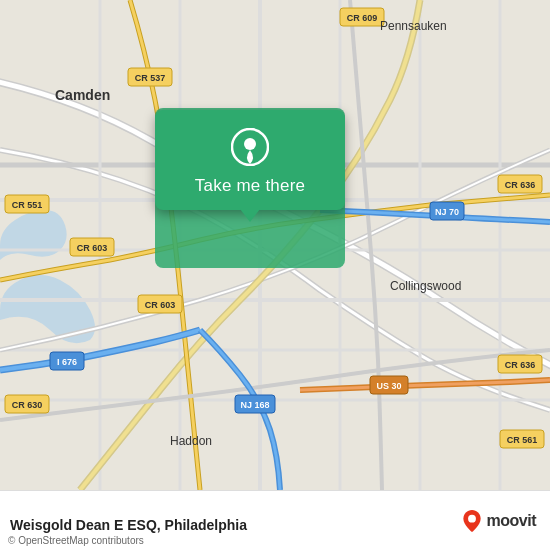 The height and width of the screenshot is (550, 550). What do you see at coordinates (472, 521) in the screenshot?
I see `moovit-logo-icon` at bounding box center [472, 521].